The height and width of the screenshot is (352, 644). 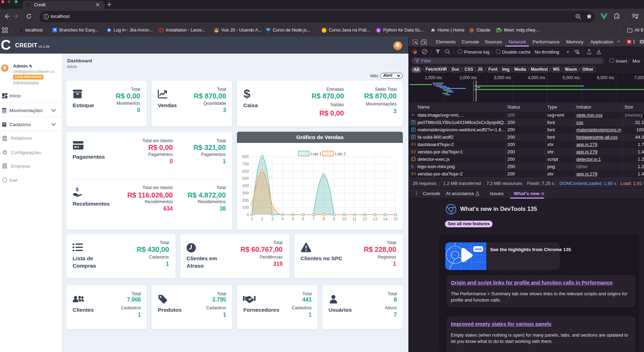 What do you see at coordinates (395, 219) in the screenshot?
I see `svg-text: 15` at bounding box center [395, 219].